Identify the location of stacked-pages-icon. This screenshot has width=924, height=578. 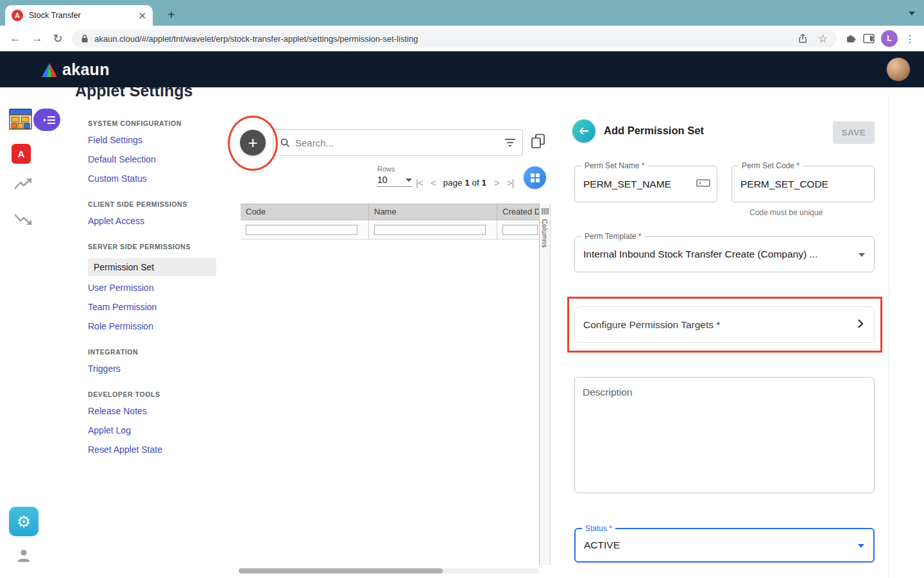
(538, 141).